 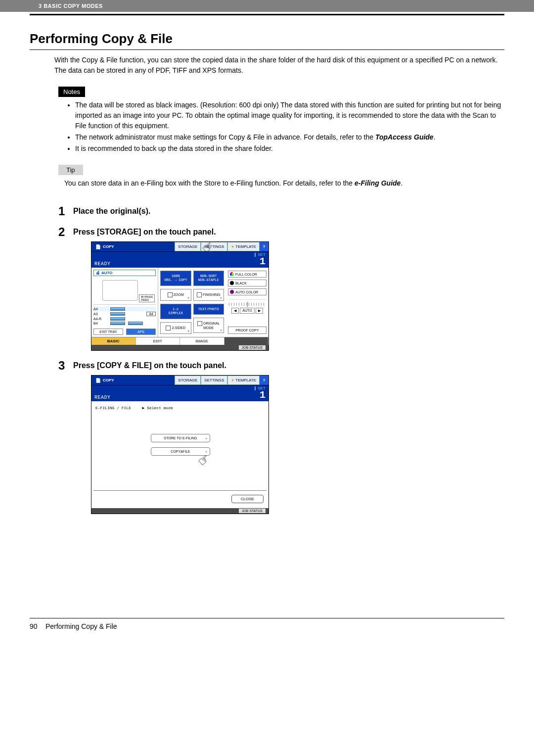 What do you see at coordinates (267, 15) in the screenshot?
I see `header-rule` at bounding box center [267, 15].